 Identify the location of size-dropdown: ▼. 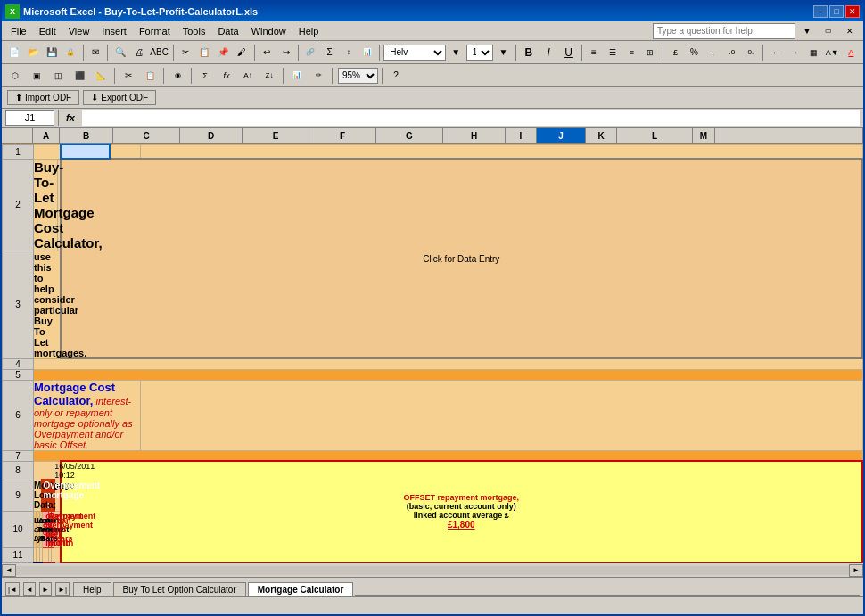
(503, 53).